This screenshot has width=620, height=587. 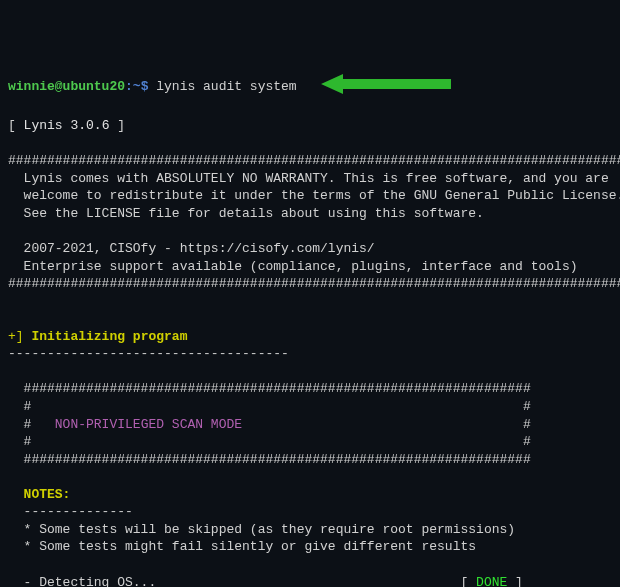 I want to click on command-input: lynis audit system, so click(x=226, y=86).